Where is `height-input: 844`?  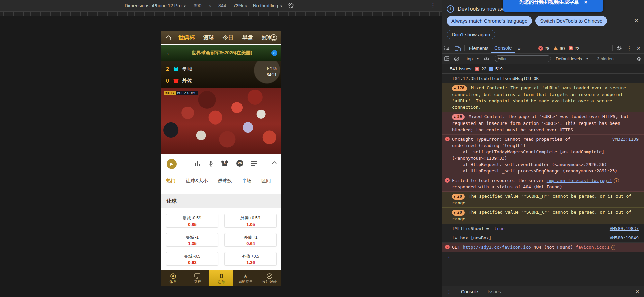
height-input: 844 is located at coordinates (222, 6).